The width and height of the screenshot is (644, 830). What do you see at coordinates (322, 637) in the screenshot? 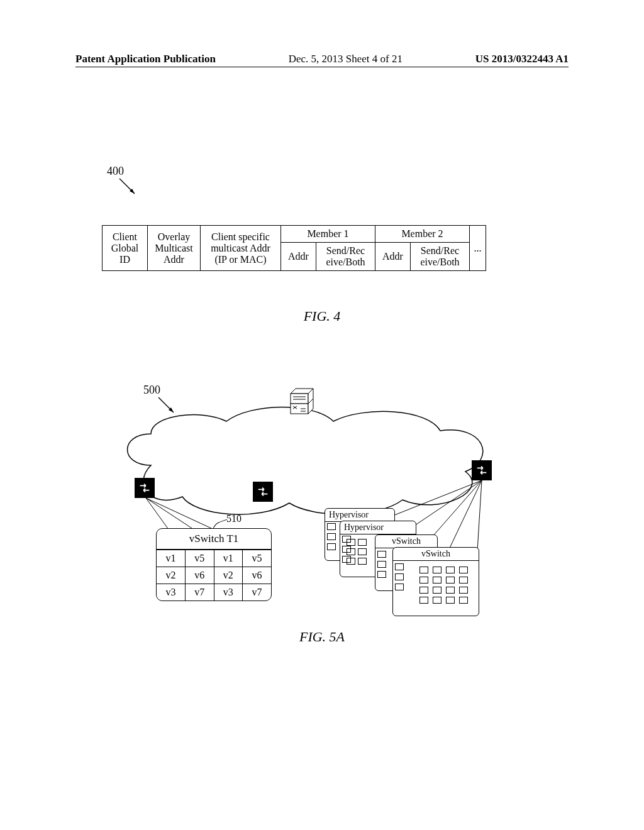
I see `fig5-caption: FIG. 5A` at bounding box center [322, 637].